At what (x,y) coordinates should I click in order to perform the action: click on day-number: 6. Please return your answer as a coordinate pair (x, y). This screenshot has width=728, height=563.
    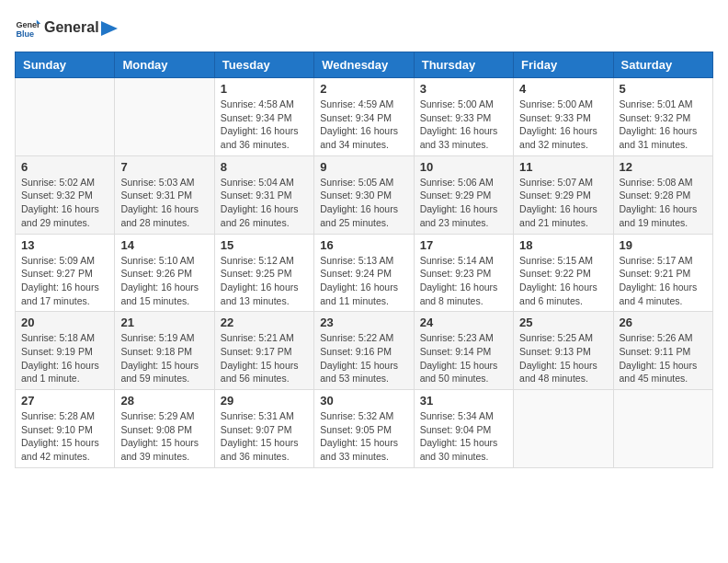
    Looking at the image, I should click on (64, 167).